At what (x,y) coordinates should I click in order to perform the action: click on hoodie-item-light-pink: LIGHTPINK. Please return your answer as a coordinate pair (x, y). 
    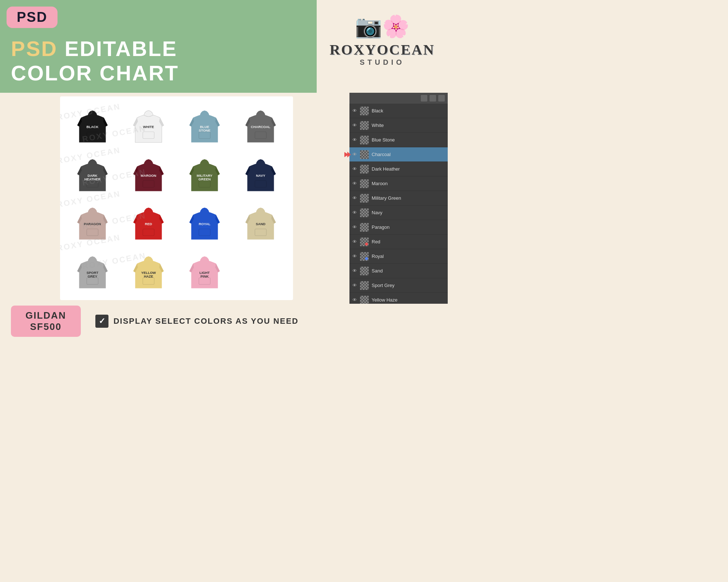
    Looking at the image, I should click on (205, 271).